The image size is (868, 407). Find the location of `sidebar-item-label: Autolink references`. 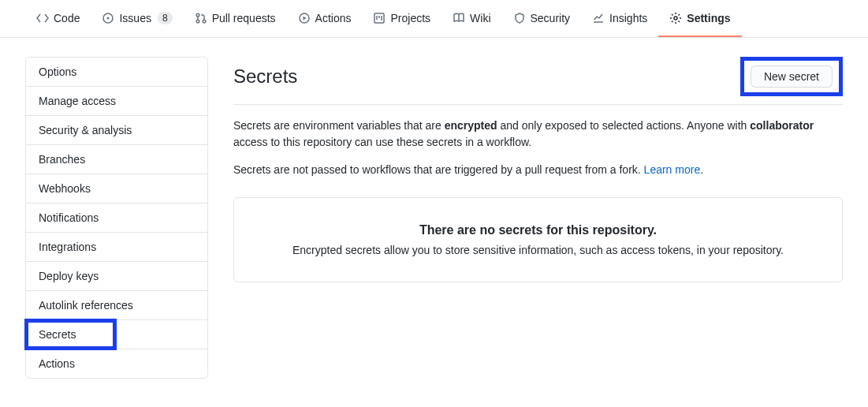

sidebar-item-label: Autolink references is located at coordinates (86, 305).